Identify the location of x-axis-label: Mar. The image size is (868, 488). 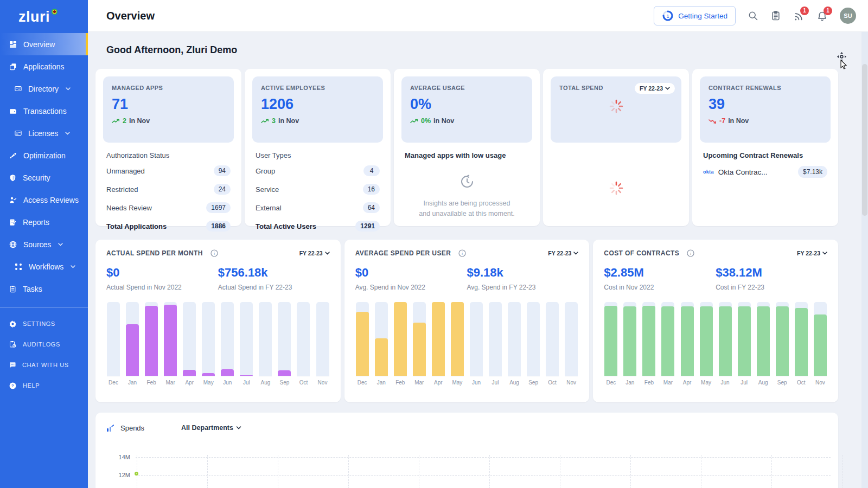
(668, 383).